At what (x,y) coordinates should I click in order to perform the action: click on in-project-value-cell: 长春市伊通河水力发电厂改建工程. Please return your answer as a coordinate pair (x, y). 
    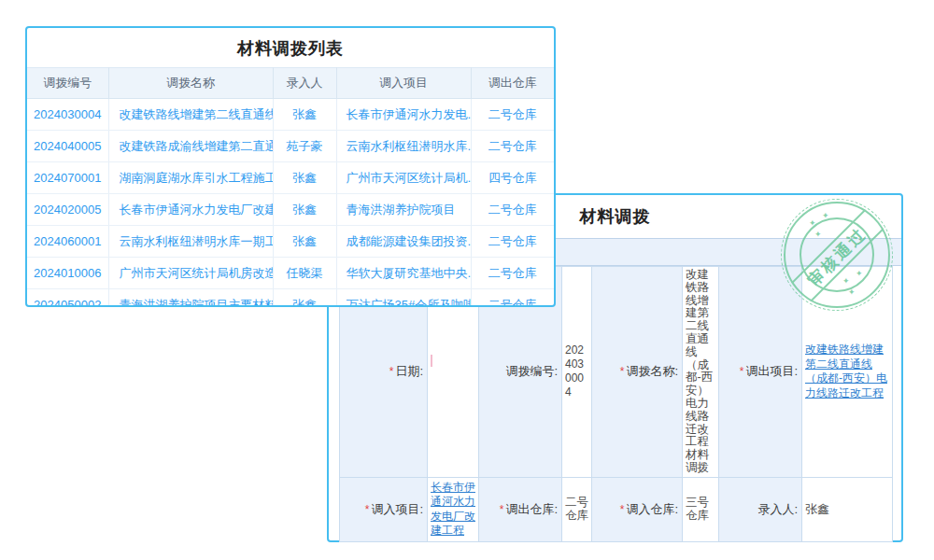
    Looking at the image, I should click on (454, 510).